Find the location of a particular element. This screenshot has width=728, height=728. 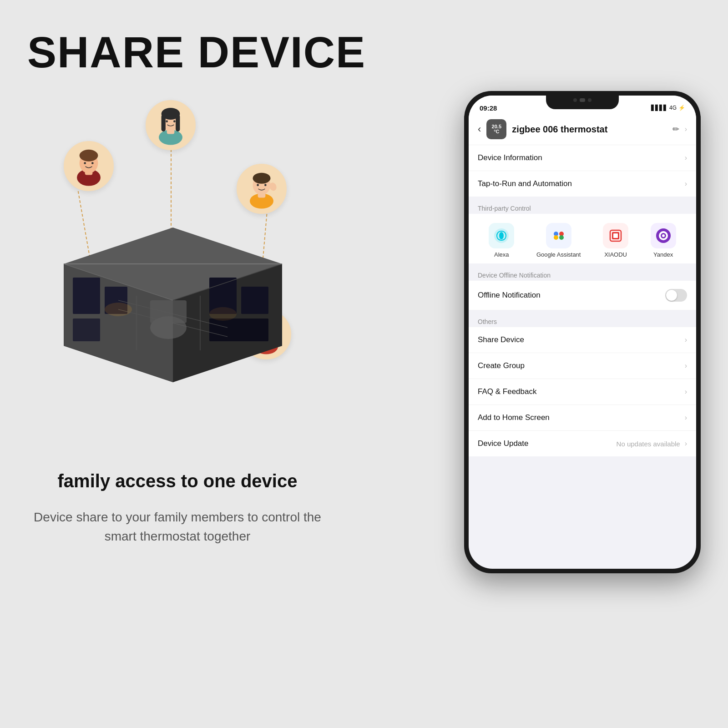

signal-icon: ▋▋▋▋ is located at coordinates (659, 108).